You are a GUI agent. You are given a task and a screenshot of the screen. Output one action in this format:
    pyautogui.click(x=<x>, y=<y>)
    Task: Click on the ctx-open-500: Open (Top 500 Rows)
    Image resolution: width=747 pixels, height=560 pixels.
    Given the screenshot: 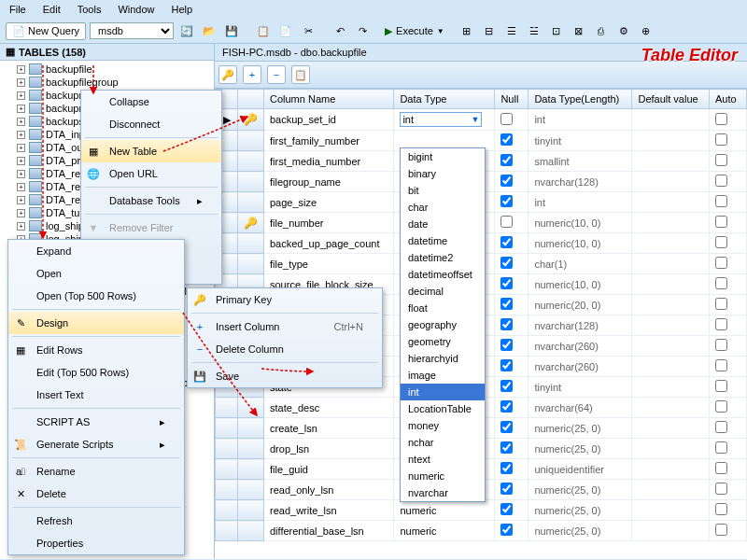 What is the action you would take?
    pyautogui.click(x=96, y=296)
    